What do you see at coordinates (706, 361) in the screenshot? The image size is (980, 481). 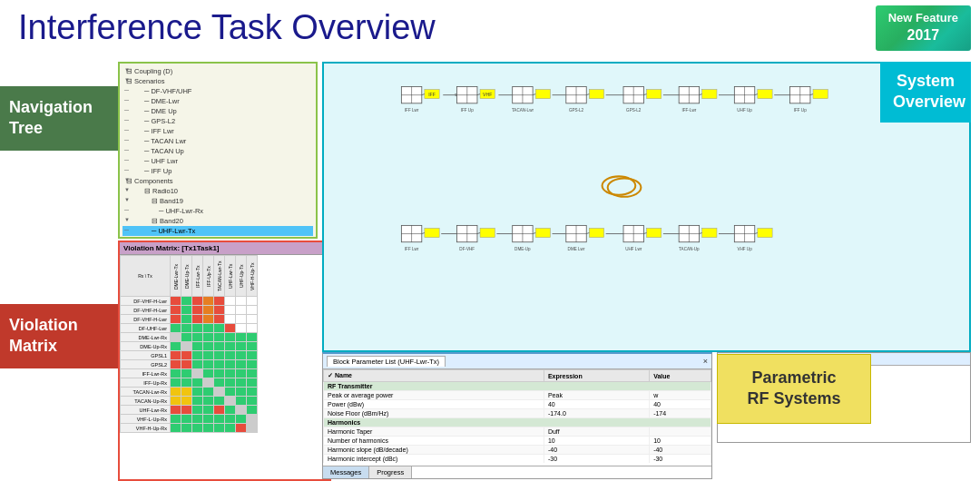 I see `close-button: ×` at bounding box center [706, 361].